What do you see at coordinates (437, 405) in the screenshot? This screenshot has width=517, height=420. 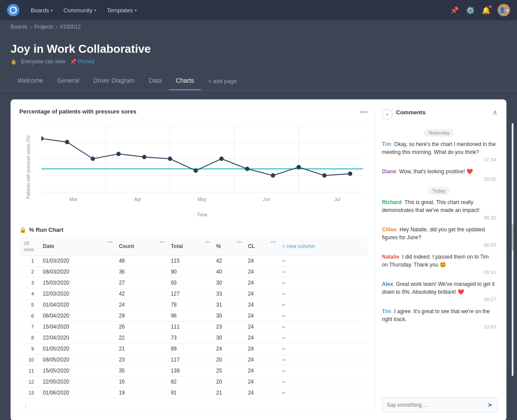 I see `comment-input` at bounding box center [437, 405].